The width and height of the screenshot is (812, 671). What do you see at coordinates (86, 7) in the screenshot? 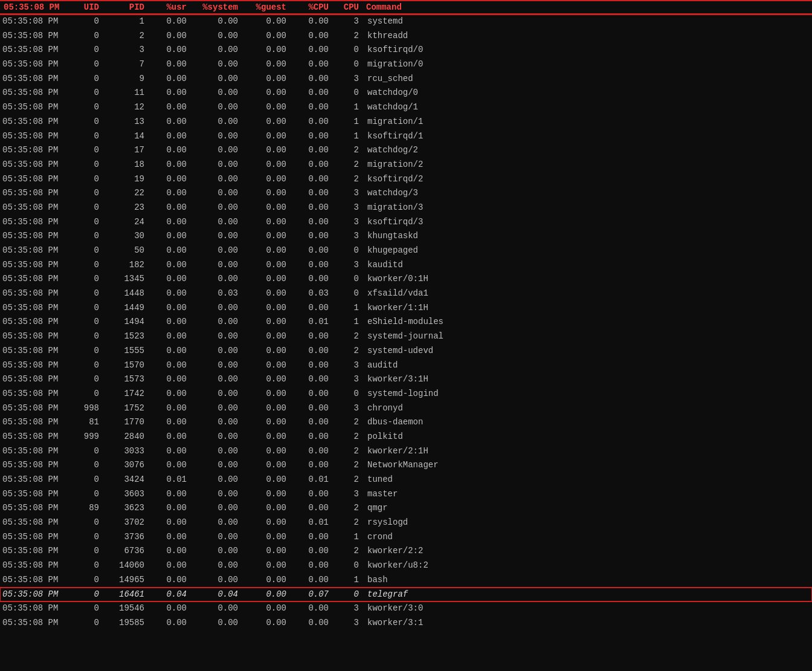
I see `col-header-uid: UID` at bounding box center [86, 7].